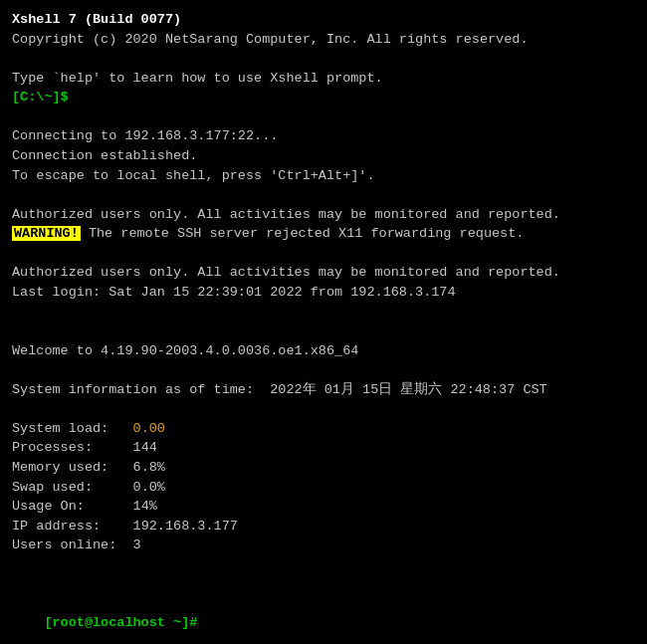  I want to click on header-line: Xshell 7 (Build 0077), so click(324, 20).